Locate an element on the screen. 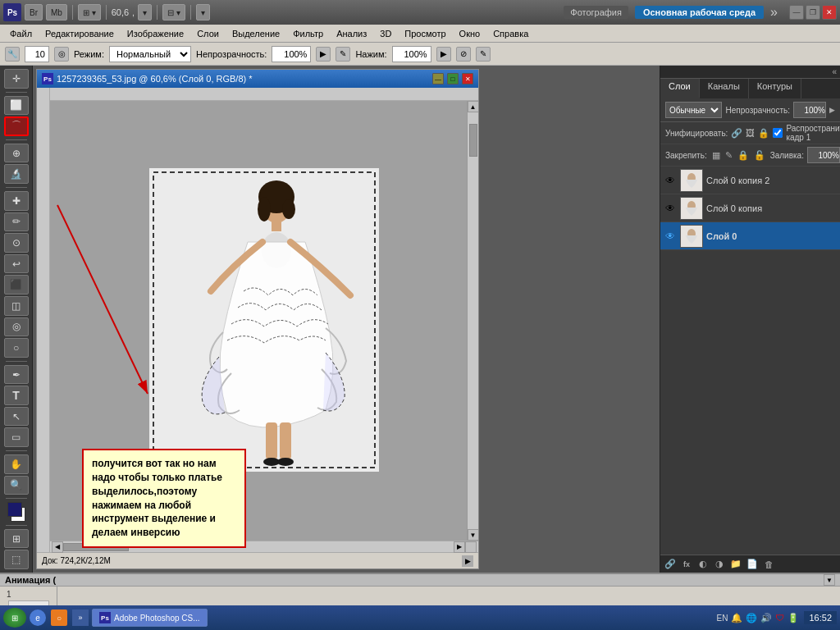 Image resolution: width=840 pixels, height=630 pixels. tool-preset-icon: 🔧 is located at coordinates (12, 54).